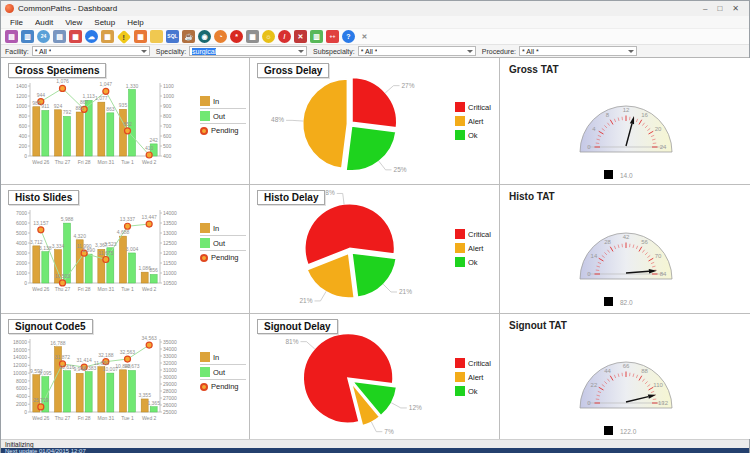  What do you see at coordinates (416, 408) in the screenshot?
I see `pie-percent-label: 12%` at bounding box center [416, 408].